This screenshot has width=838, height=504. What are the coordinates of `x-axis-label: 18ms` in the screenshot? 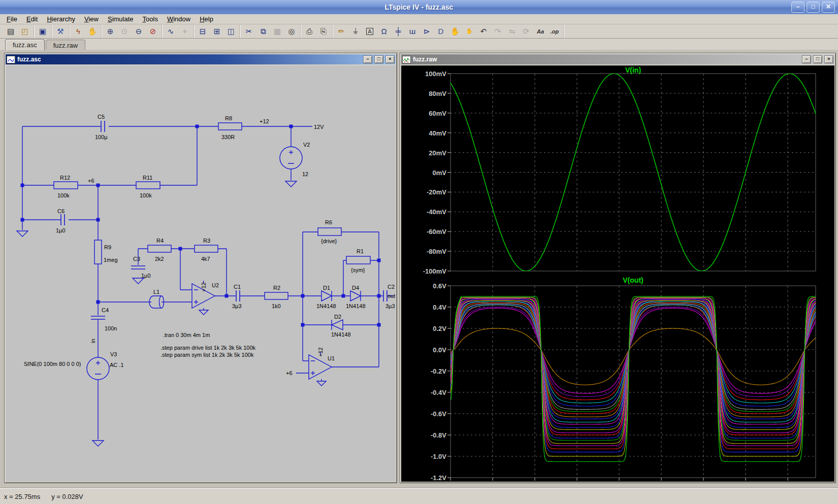 It's located at (704, 481).